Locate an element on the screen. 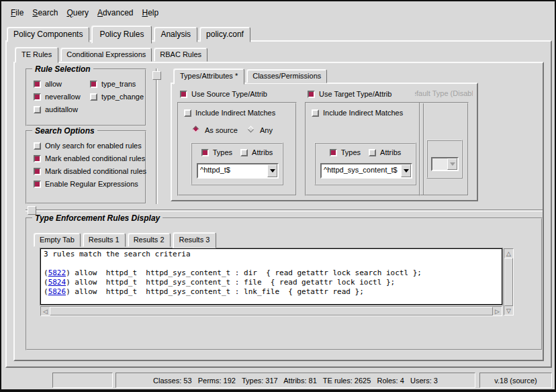  source-include-indirect-checkbox: Include Indirect Matches is located at coordinates (230, 113).